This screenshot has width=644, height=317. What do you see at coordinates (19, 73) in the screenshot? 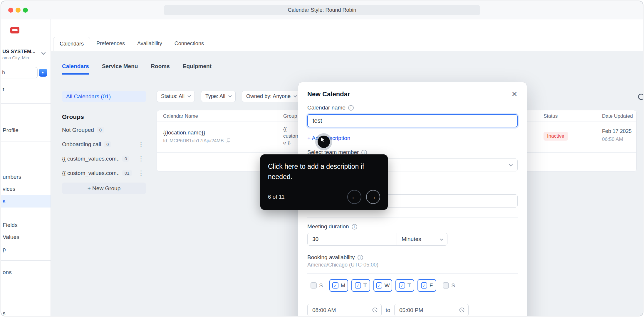
I see `sidebar-search-input: h` at bounding box center [19, 73].